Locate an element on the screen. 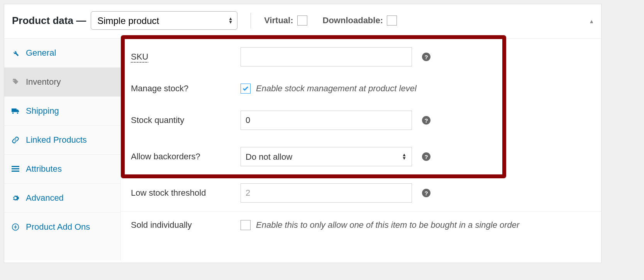  panel-header: Product data — Simple product ▲▼ Virtual… is located at coordinates (303, 22).